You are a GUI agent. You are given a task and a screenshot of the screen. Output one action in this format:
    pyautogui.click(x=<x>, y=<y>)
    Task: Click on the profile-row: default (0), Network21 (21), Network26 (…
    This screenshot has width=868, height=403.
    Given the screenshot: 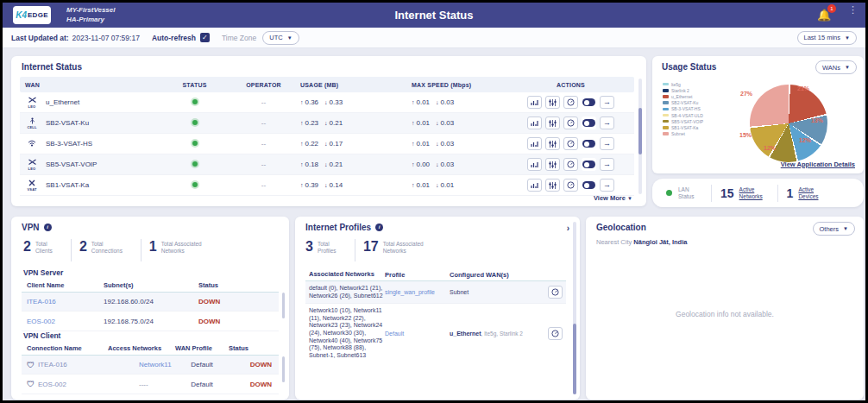 What is the action you would take?
    pyautogui.click(x=436, y=292)
    